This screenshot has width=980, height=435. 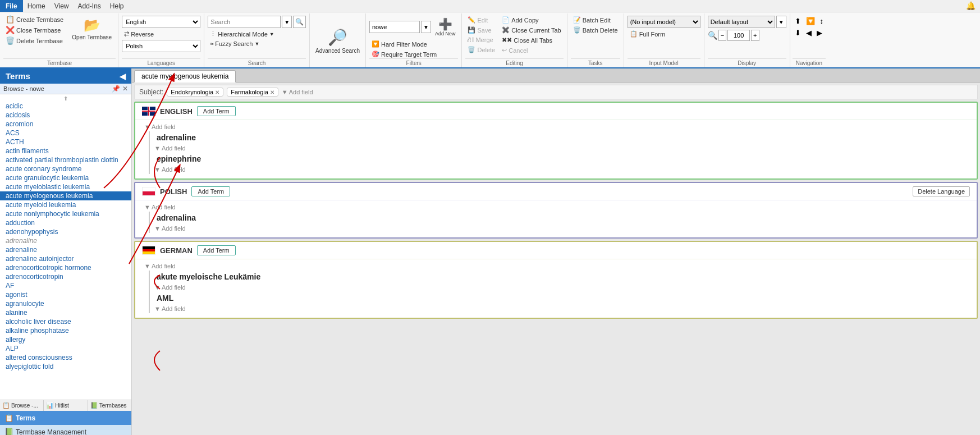 What do you see at coordinates (561, 298) in the screenshot?
I see `term-aml-name: AML` at bounding box center [561, 298].